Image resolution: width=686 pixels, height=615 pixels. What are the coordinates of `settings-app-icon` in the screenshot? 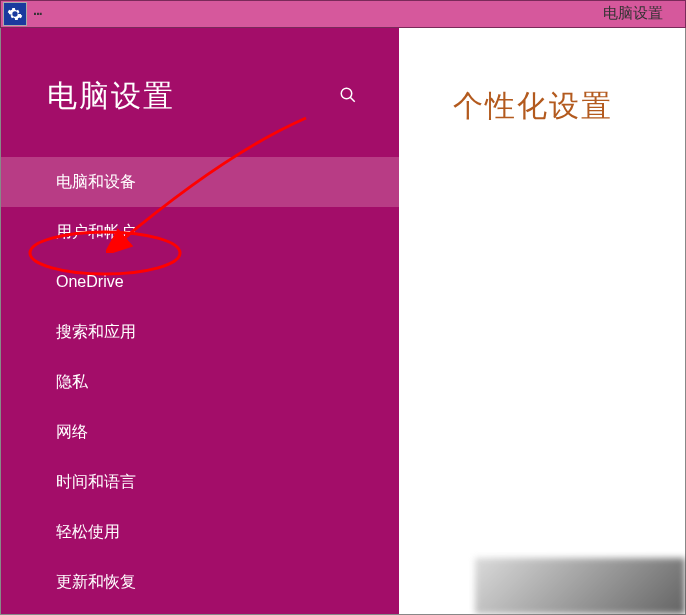 It's located at (15, 14).